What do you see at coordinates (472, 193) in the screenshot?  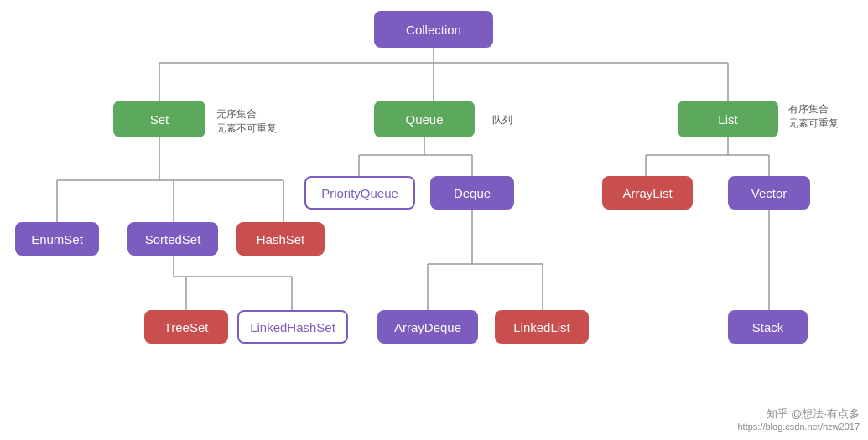 I see `node-deque-label: Deque` at bounding box center [472, 193].